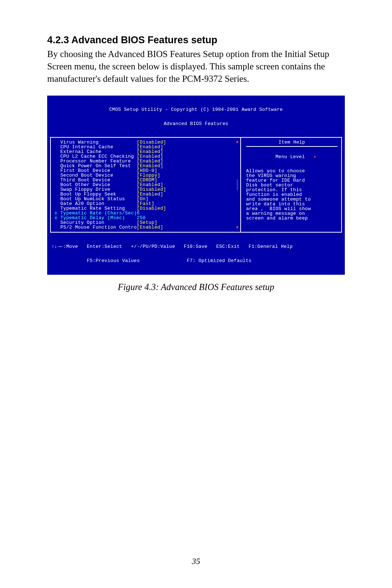 The width and height of the screenshot is (392, 588). I want to click on bios-title-line2: Advanced BIOS Features, so click(196, 124).